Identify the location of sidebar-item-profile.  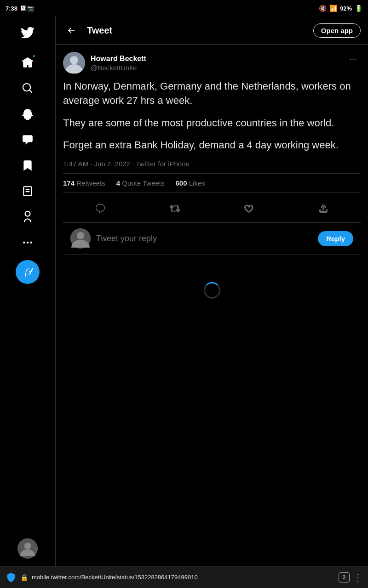
(28, 217).